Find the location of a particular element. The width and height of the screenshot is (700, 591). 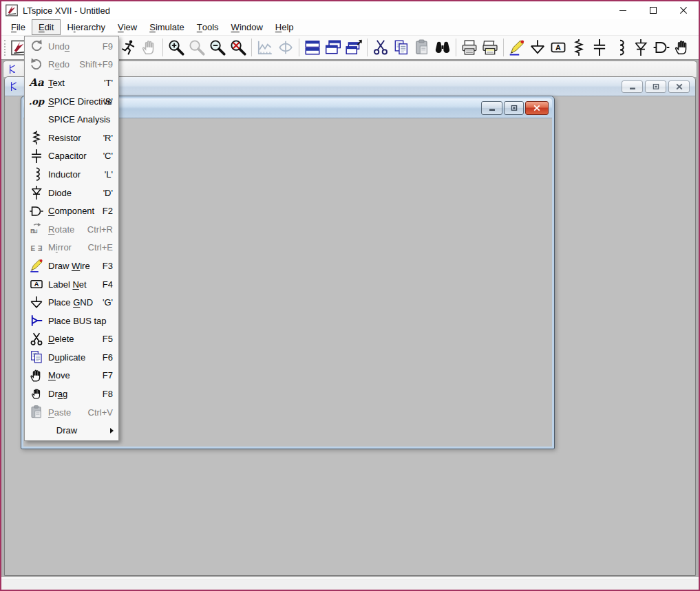

diode-button is located at coordinates (641, 48).